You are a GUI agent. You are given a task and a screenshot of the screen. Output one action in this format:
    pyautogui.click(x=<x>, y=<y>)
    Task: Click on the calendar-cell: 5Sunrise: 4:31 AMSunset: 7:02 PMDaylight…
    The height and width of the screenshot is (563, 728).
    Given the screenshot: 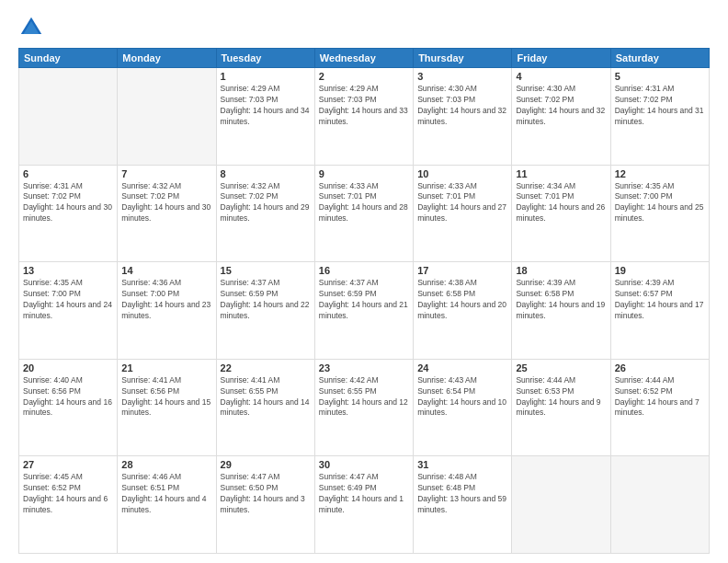 What is the action you would take?
    pyautogui.click(x=660, y=117)
    